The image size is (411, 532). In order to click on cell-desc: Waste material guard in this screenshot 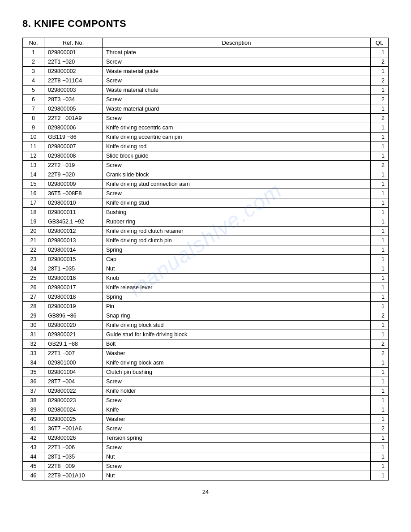, I will do `click(236, 109)`.